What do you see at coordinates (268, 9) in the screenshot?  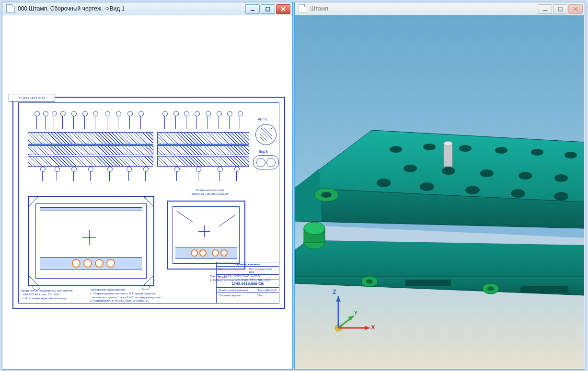 I see `window-controls-drawing` at bounding box center [268, 9].